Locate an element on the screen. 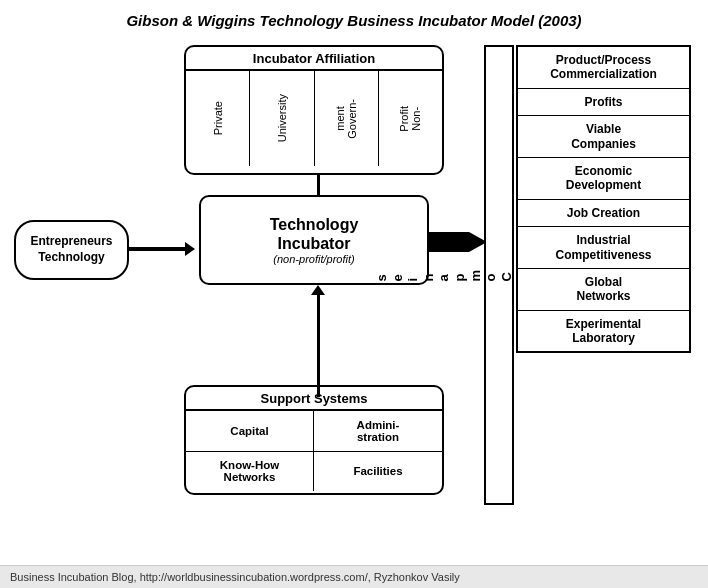  support-cell-facilities: Facilities is located at coordinates (378, 472).